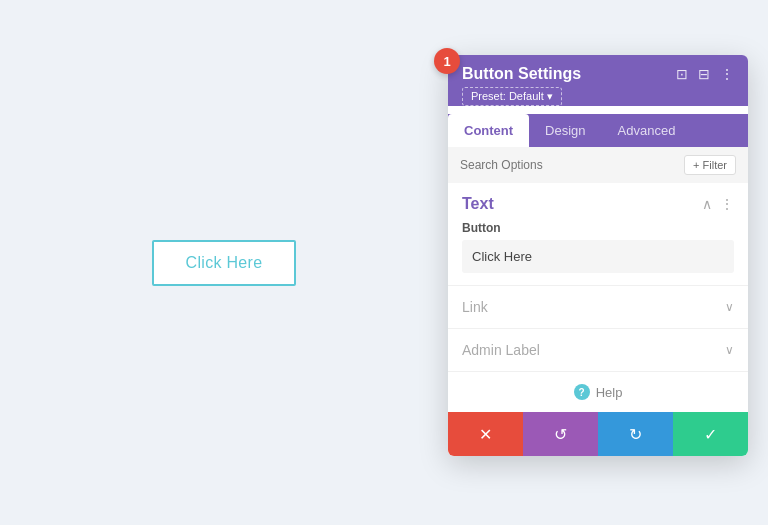 This screenshot has height=525, width=768. I want to click on resize-icon: ⊡, so click(682, 74).